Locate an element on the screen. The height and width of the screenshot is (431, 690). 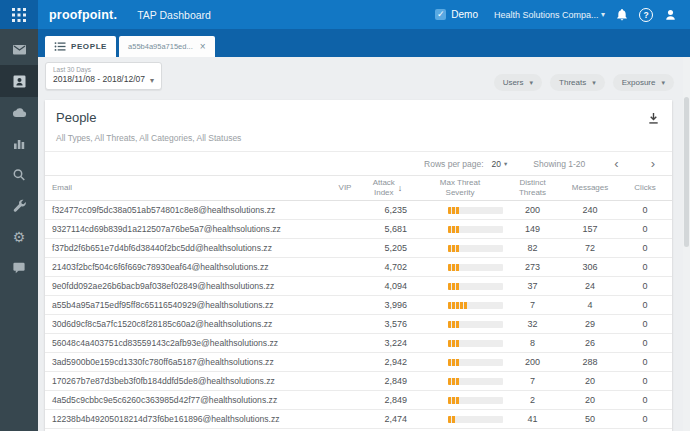
email-cell: 21403f2bcf504c6f6f669c78930eaf64@healths… is located at coordinates (188, 267).